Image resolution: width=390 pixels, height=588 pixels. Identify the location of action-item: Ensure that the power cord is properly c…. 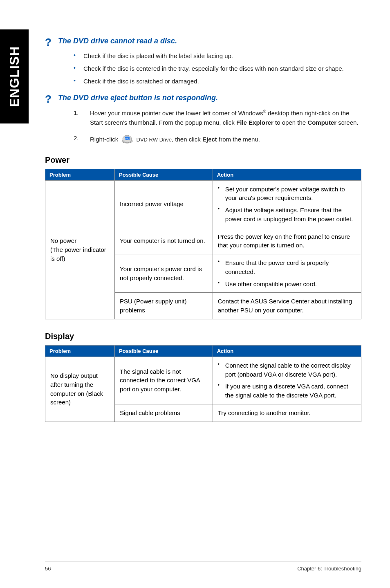
(287, 267).